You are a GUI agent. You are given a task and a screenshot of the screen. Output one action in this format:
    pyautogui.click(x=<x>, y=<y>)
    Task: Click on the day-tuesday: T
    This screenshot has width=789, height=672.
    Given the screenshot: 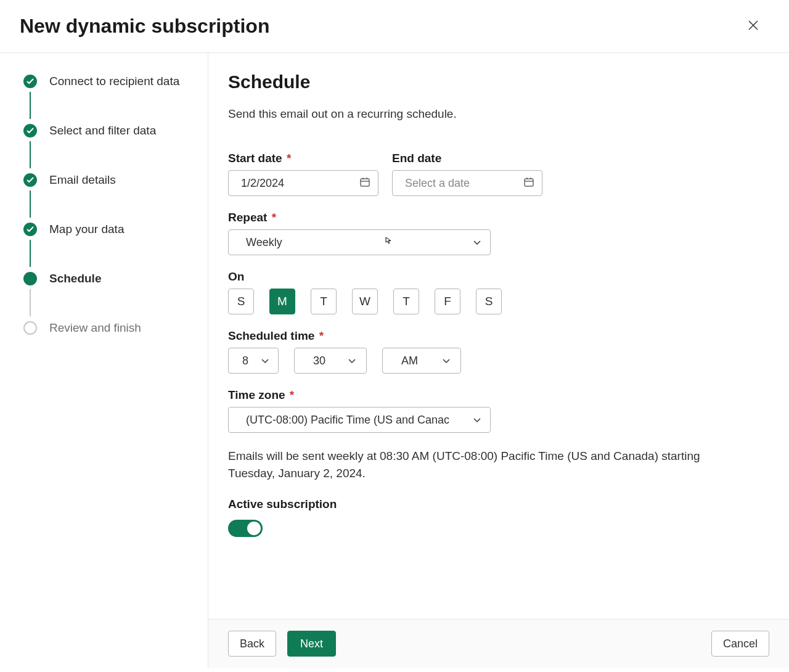 What is the action you would take?
    pyautogui.click(x=324, y=301)
    